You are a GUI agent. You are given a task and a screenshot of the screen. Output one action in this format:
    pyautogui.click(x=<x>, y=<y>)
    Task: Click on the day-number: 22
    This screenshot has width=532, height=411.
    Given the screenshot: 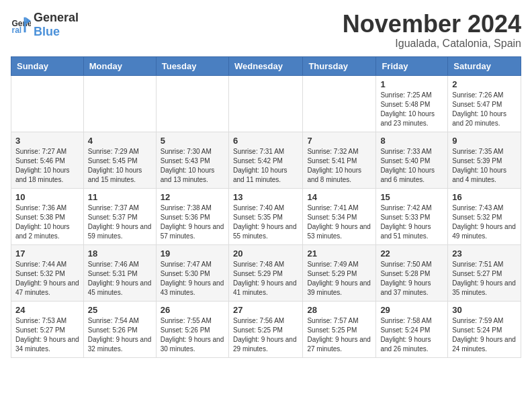 What is the action you would take?
    pyautogui.click(x=412, y=254)
    